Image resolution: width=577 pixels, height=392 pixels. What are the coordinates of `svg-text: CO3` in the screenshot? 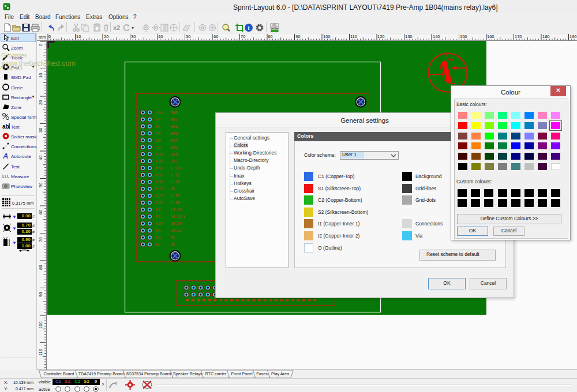 It's located at (159, 189).